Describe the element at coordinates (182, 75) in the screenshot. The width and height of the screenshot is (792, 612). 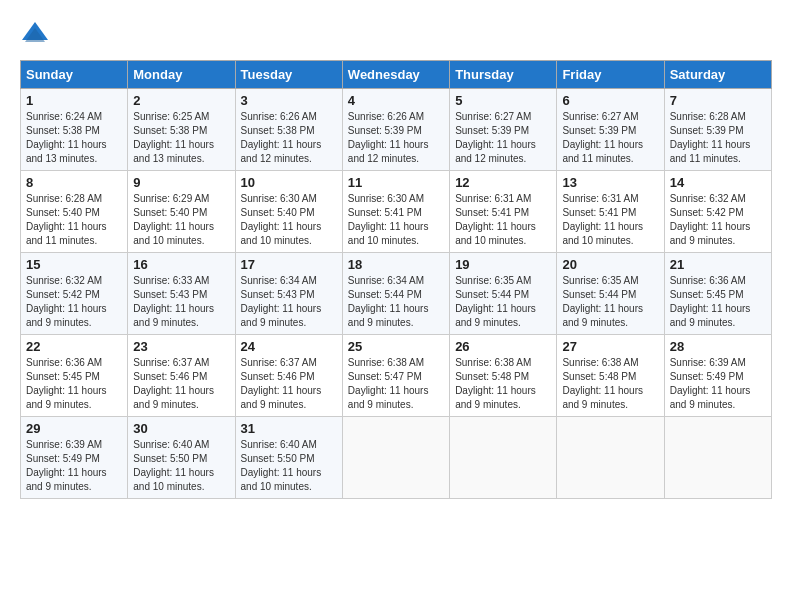
I see `day-header-monday: Monday` at that location.